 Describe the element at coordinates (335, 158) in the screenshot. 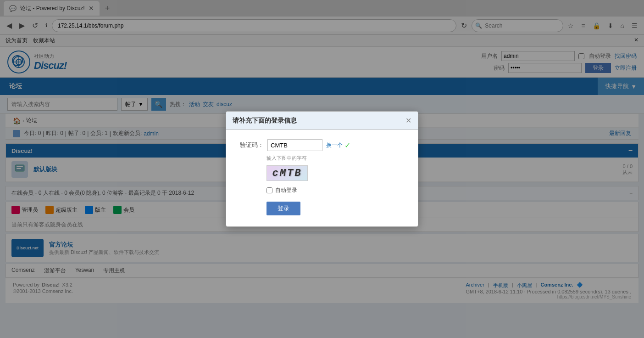

I see `captcha-hint: 输入下图中的字符` at that location.